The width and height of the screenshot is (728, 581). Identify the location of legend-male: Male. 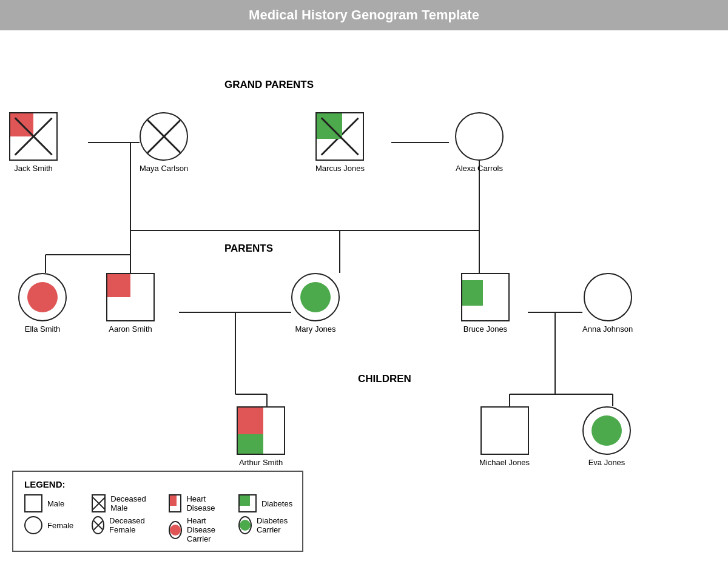
(49, 503).